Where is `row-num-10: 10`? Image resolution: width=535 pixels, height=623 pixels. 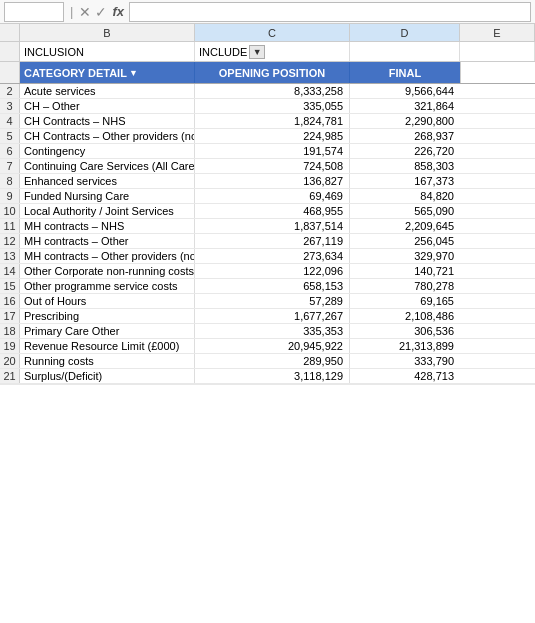 row-num-10: 10 is located at coordinates (10, 211).